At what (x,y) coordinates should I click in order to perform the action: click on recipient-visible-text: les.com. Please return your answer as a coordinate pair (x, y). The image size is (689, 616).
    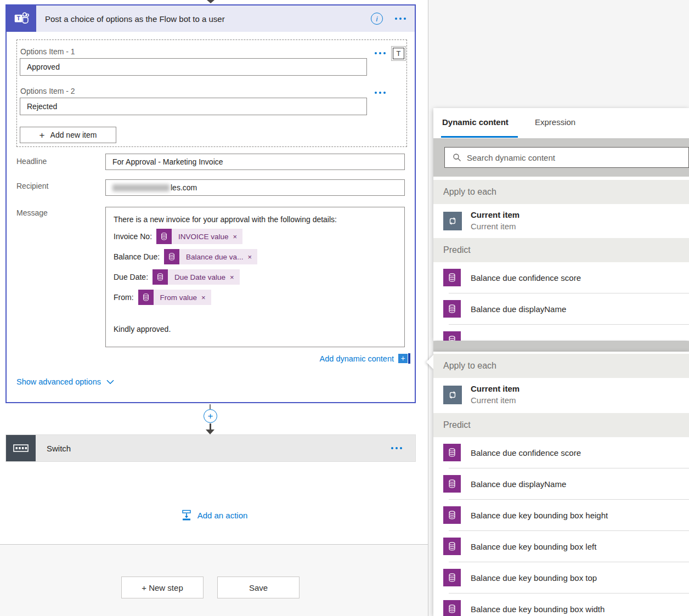
    Looking at the image, I should click on (184, 188).